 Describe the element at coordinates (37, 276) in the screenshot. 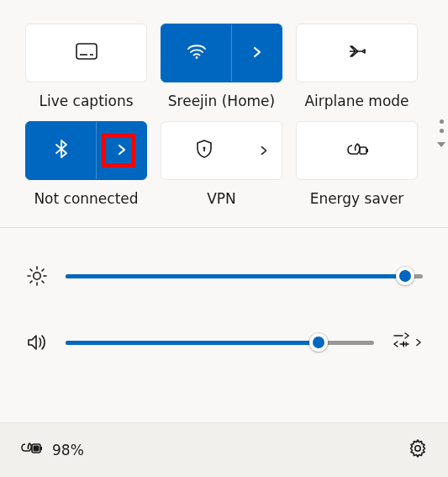

I see `brightness-icon` at that location.